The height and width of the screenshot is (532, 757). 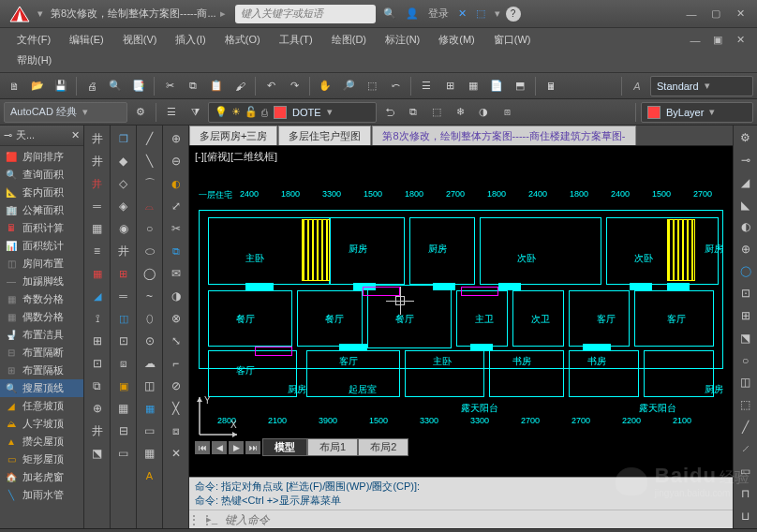 What do you see at coordinates (325, 86) in the screenshot?
I see `pan-icon: ✋` at bounding box center [325, 86].